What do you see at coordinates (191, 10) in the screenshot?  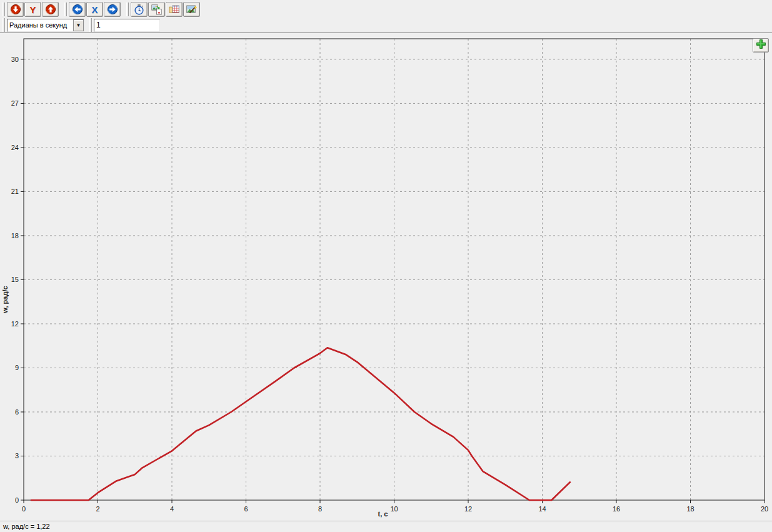 I see `picture-wand-icon` at bounding box center [191, 10].